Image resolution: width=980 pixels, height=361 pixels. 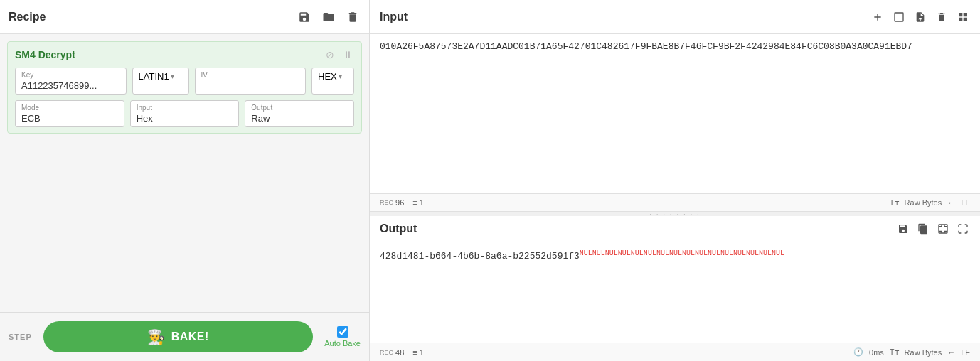 What do you see at coordinates (933, 229) in the screenshot?
I see `output-icons` at bounding box center [933, 229].